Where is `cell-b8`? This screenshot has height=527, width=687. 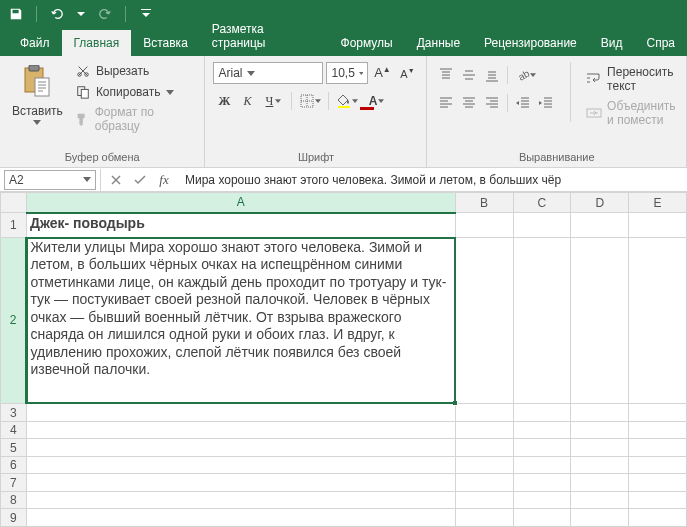 cell-b8 is located at coordinates (484, 500).